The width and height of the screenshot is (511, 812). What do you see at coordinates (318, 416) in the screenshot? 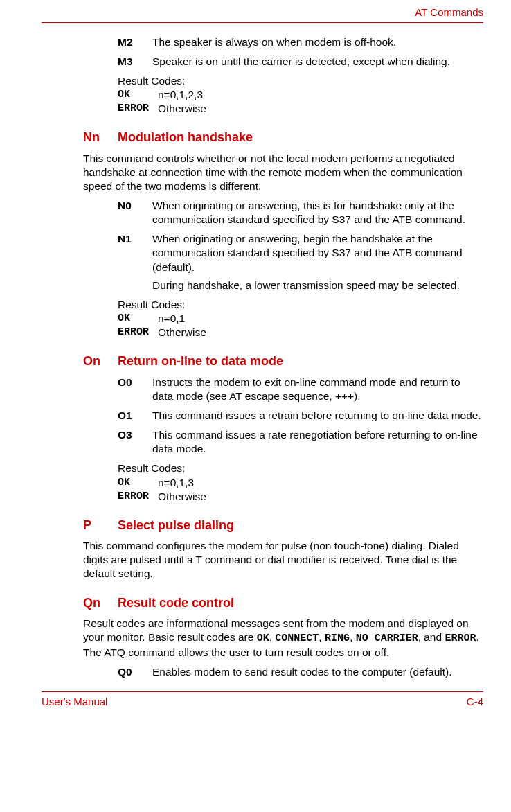
I see `param-desc: This command issues a retrain before ret…` at bounding box center [318, 416].